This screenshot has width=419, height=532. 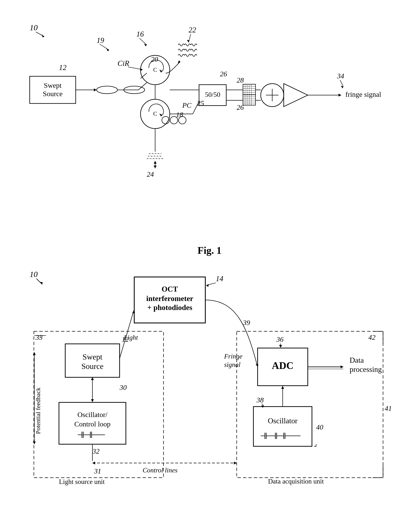 I want to click on fig1-swept-source-label2: Source, so click(x=53, y=94).